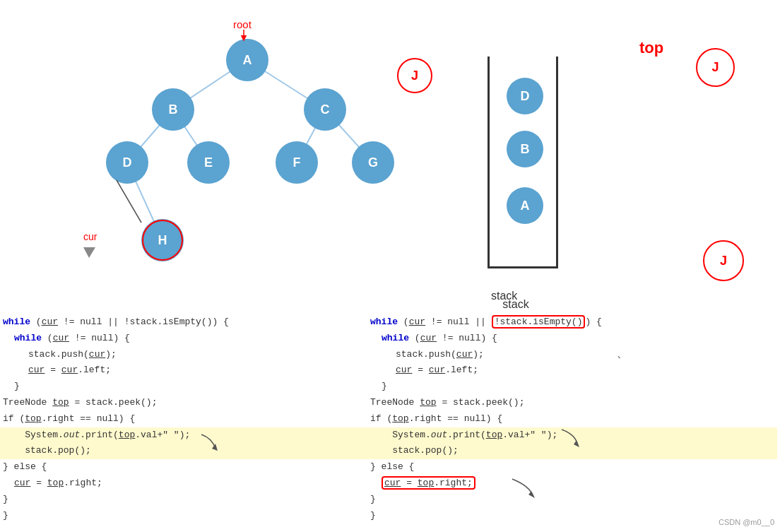  What do you see at coordinates (208, 162) in the screenshot?
I see `svg-text: E` at bounding box center [208, 162].